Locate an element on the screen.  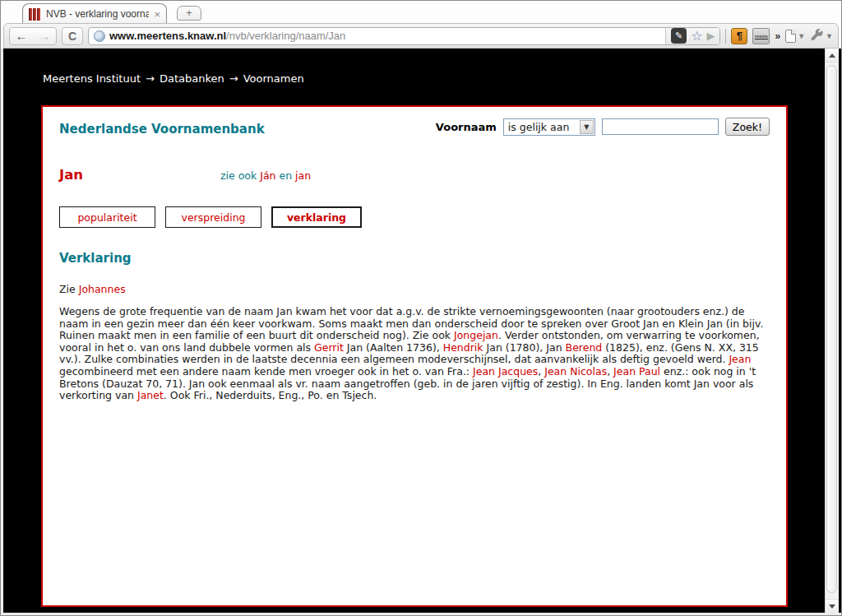
breadcrumb-item-meertens: Meertens Instituut is located at coordinates (92, 79).